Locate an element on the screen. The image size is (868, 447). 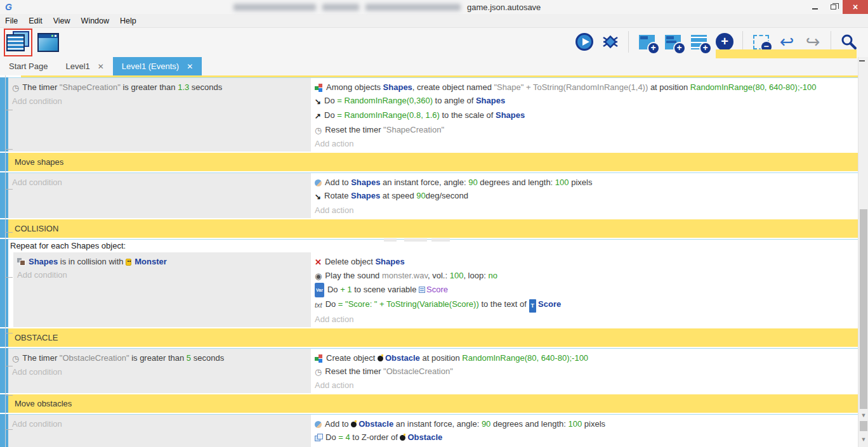
debug-button is located at coordinates (610, 42).